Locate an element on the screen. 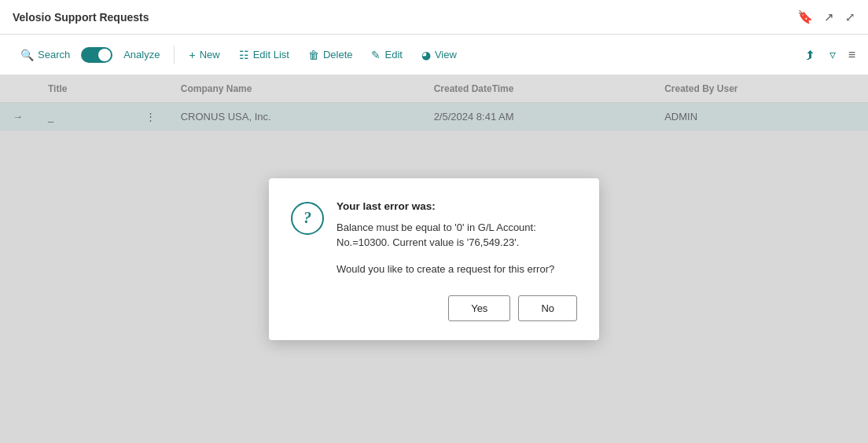  dialog-content: Your last error was: Balance must be equ… is located at coordinates (457, 239).